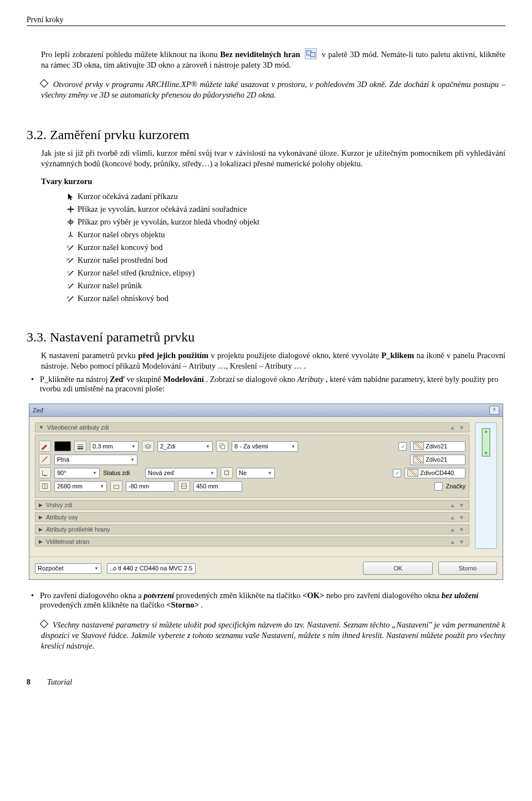 The image size is (532, 801). What do you see at coordinates (311, 54) in the screenshot?
I see `hide-edges-icon` at bounding box center [311, 54].